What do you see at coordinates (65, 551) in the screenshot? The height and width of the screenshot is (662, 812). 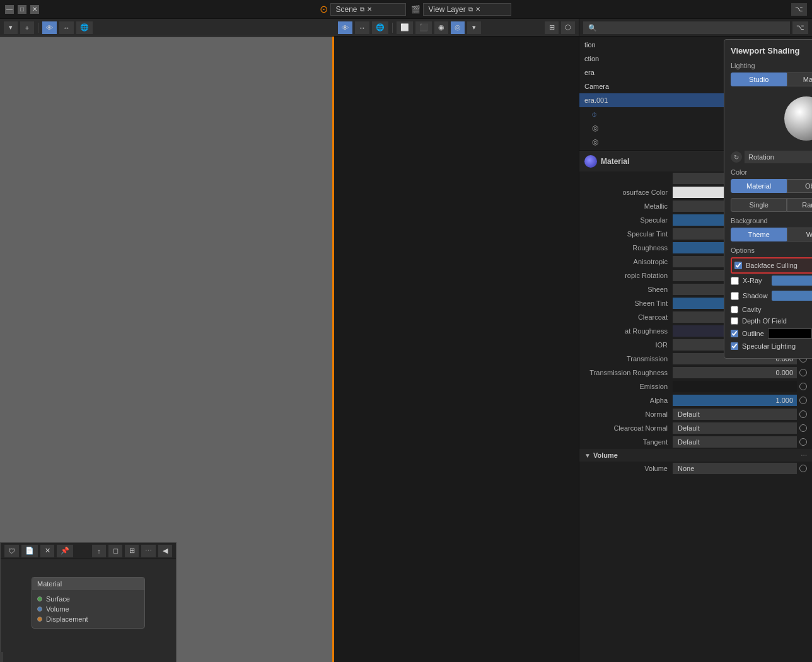 I see `node-pin-btn: 📌` at bounding box center [65, 551].